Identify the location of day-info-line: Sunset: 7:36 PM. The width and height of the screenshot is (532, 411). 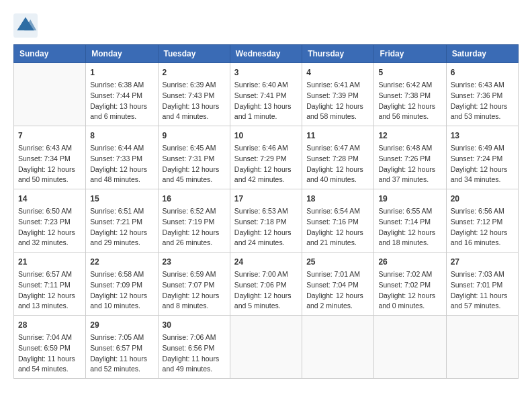
(482, 96).